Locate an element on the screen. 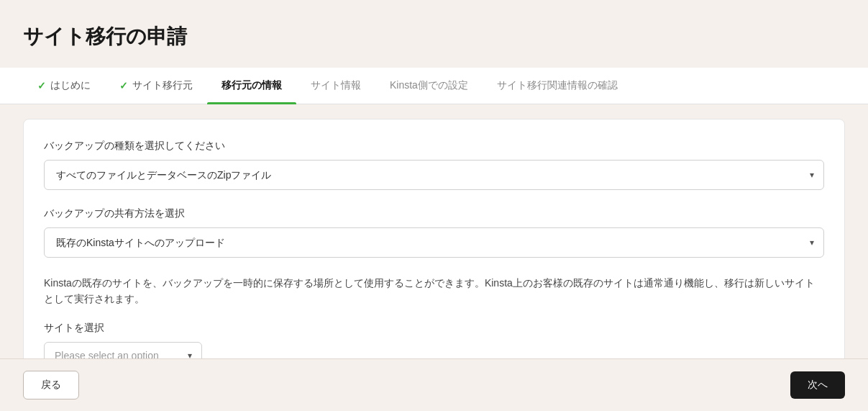 The width and height of the screenshot is (868, 411). info-text: Kinstaの既存のサイトを、バックアップを一時的に保存する場所として使用するこ… is located at coordinates (434, 291).